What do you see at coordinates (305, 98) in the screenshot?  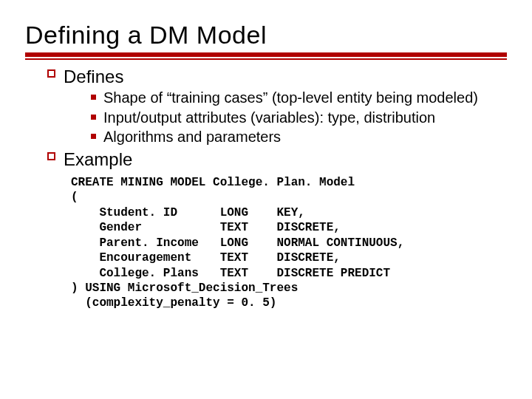 I see `list-item-text: Shape of “training cases” (top-level ent…` at bounding box center [305, 98].